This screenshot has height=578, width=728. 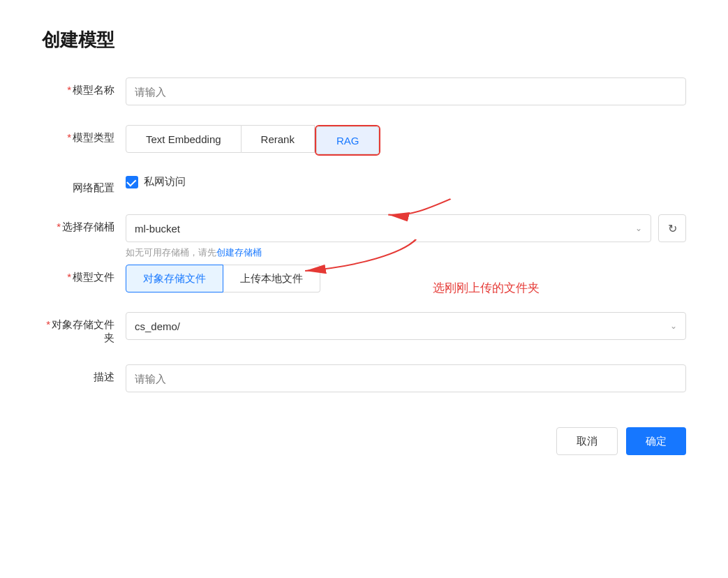 I want to click on private-network-checkbox, so click(x=132, y=182).